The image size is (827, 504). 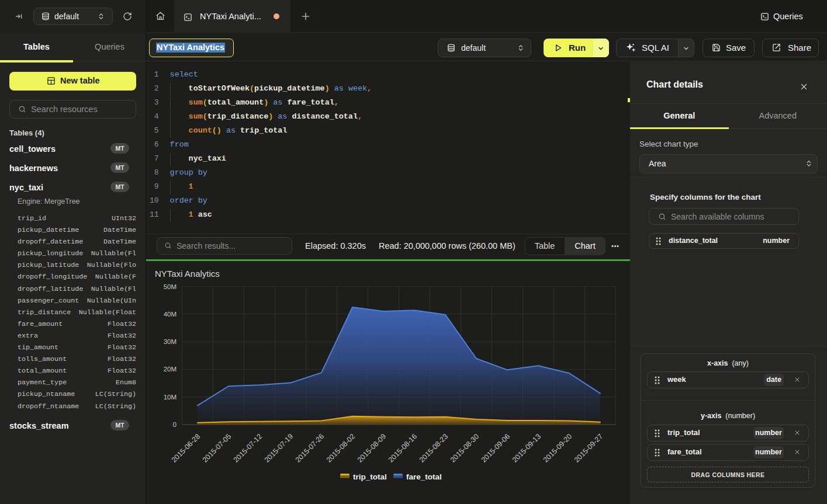 What do you see at coordinates (372, 448) in the screenshot?
I see `svg-text: 2015-08-09` at bounding box center [372, 448].